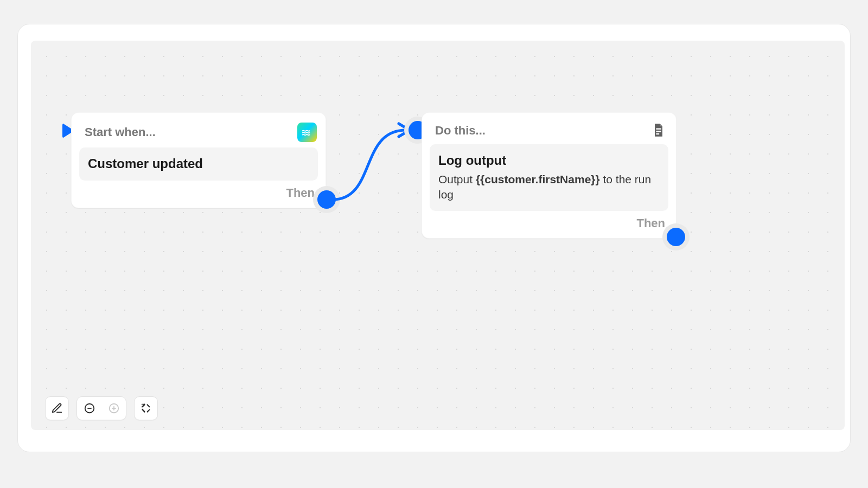  I want to click on action-node: Do this... Log output Output {{customer.…, so click(549, 176).